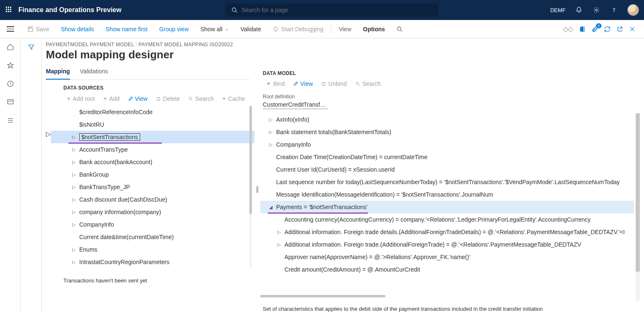 This screenshot has height=312, width=644. Describe the element at coordinates (153, 150) in the screenshot. I see `tree-node: ▷AccountTransType` at that location.